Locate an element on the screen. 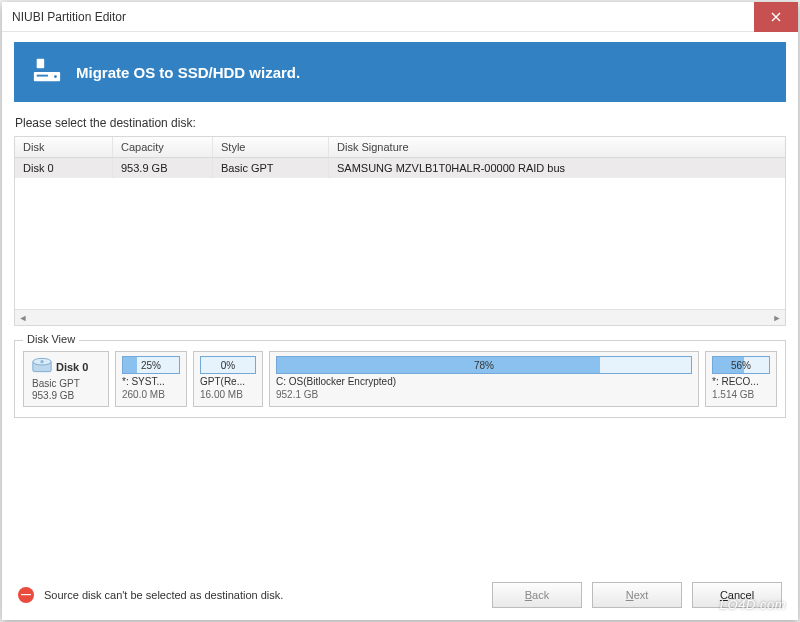 The width and height of the screenshot is (800, 622). partition-pct: 25% is located at coordinates (151, 366).